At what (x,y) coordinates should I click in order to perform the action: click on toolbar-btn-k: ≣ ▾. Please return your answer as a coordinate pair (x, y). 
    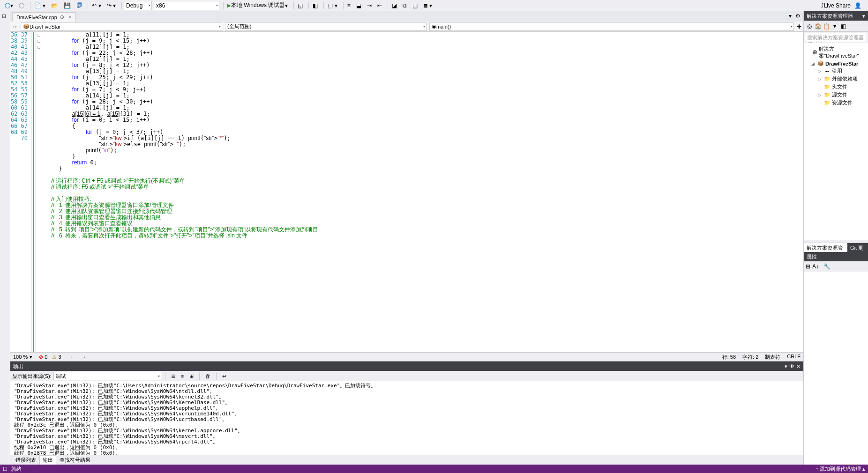
    Looking at the image, I should click on (427, 6).